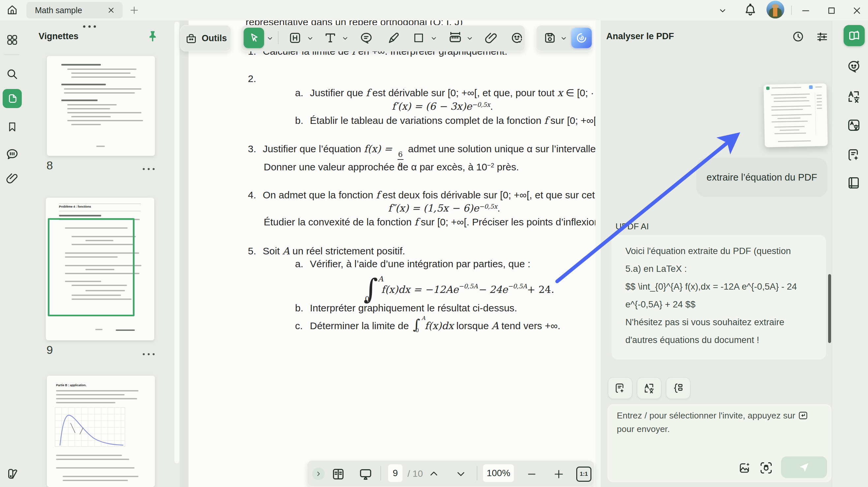  I want to click on notifications-button, so click(750, 10).